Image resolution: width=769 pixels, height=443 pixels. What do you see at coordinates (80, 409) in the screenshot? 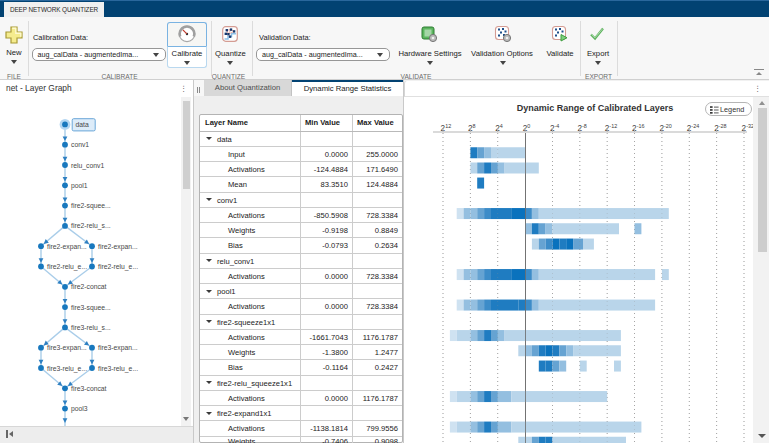
I see `svg-text: pool3` at bounding box center [80, 409].